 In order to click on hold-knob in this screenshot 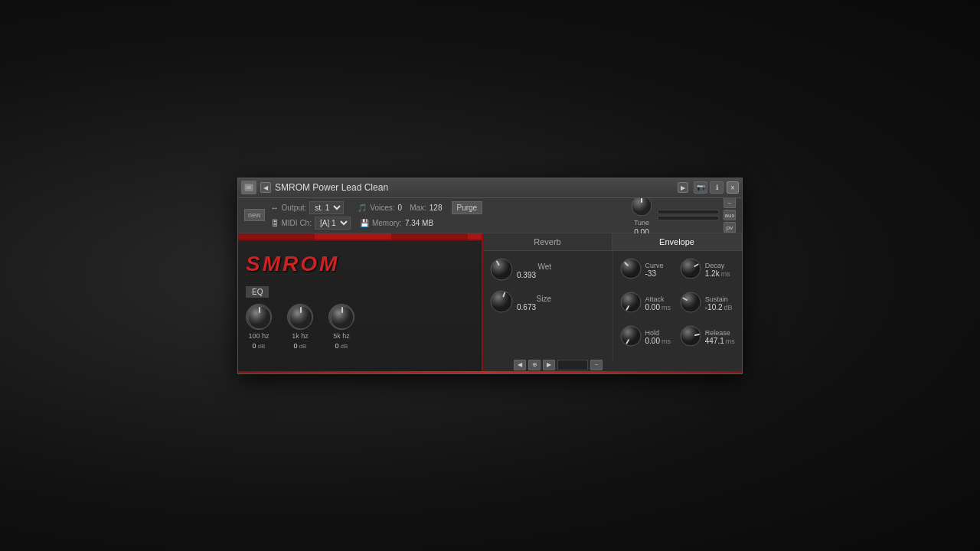, I will do `click(631, 337)`.